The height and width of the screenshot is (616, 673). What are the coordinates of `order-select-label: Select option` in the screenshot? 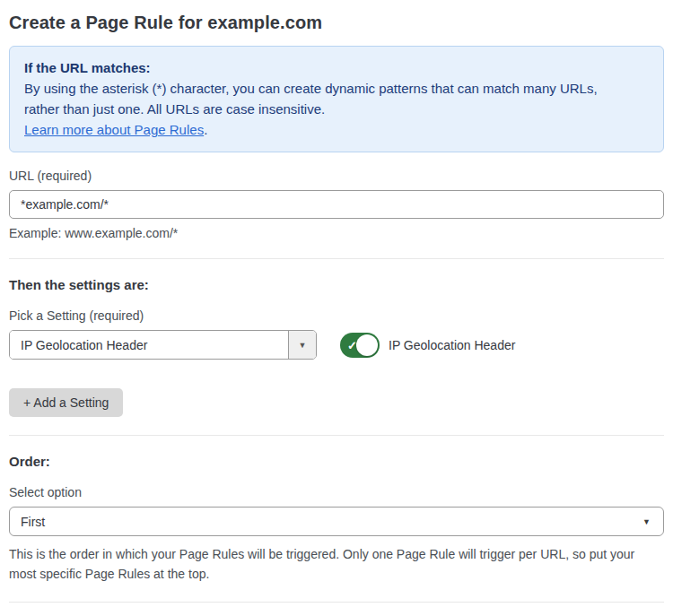 It's located at (336, 492).